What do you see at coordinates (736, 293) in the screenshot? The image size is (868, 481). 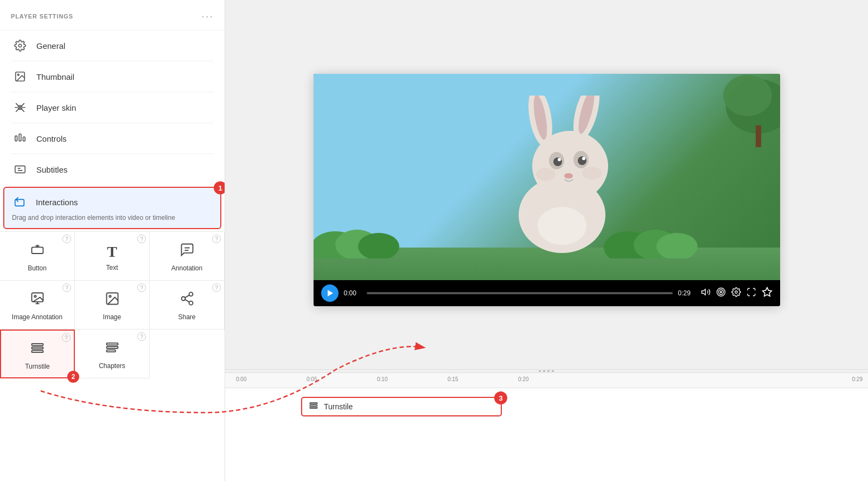 I see `settings-icon` at bounding box center [736, 293].